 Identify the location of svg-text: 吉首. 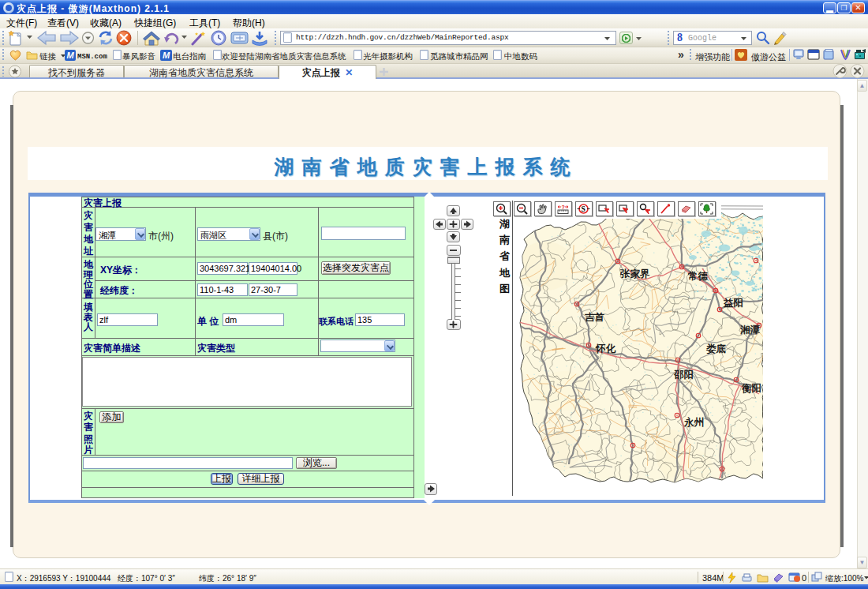
(595, 317).